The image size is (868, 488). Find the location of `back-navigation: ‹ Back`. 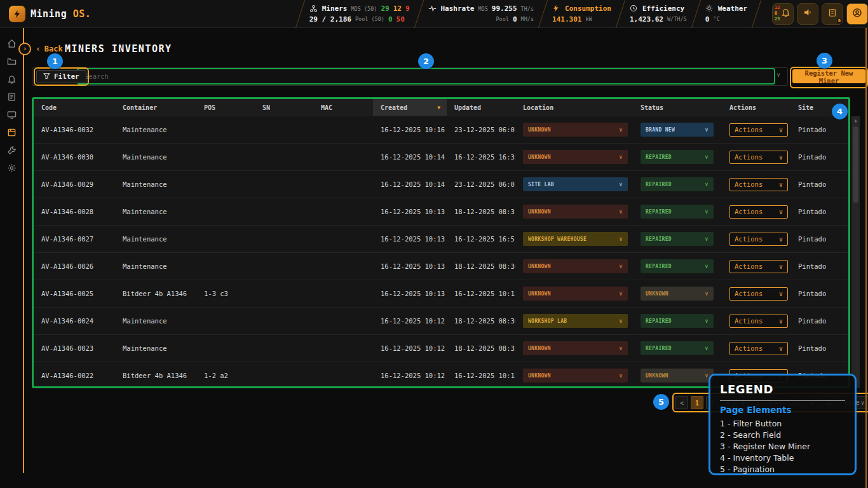

back-navigation: ‹ Back is located at coordinates (50, 48).